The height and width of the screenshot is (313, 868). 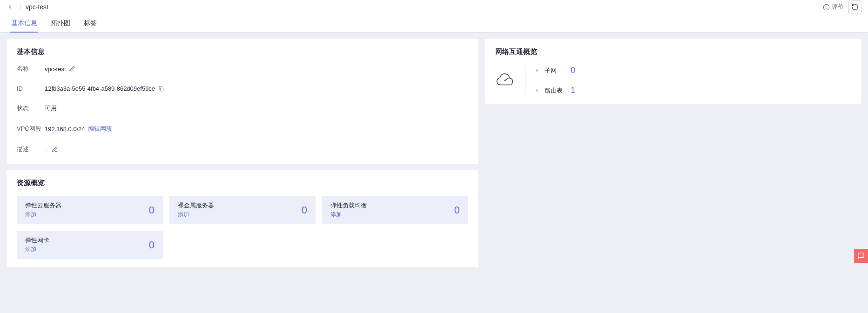 What do you see at coordinates (61, 23) in the screenshot?
I see `tab-label: 拓扑图` at bounding box center [61, 23].